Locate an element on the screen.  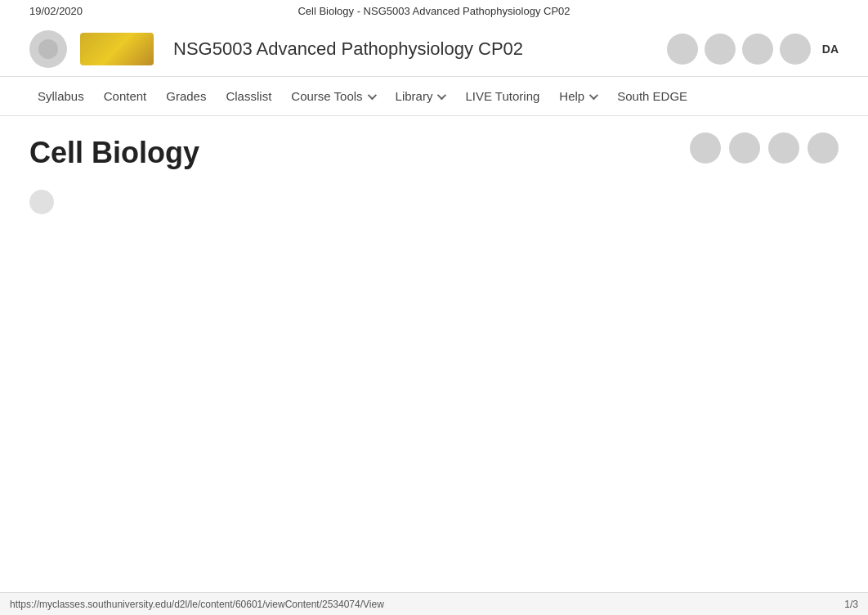
library-chevron-icon is located at coordinates (441, 97).